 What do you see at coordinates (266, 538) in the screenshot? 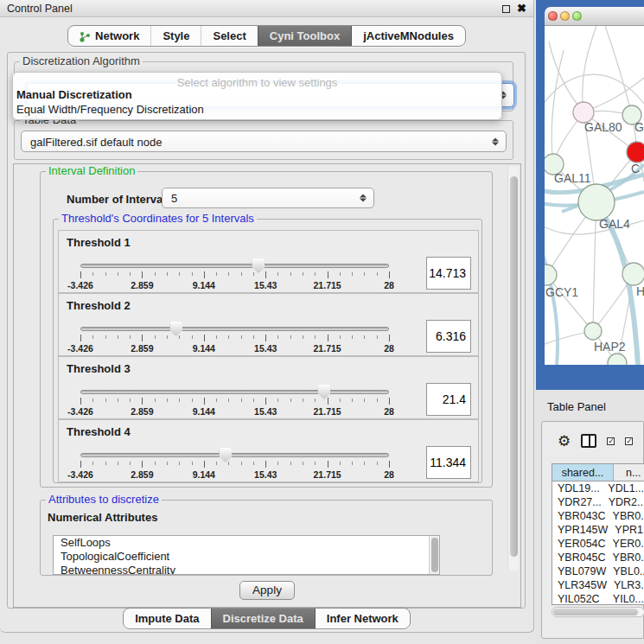
I see `attributes-group: Attributes to discretize Numerical Attri…` at bounding box center [266, 538].